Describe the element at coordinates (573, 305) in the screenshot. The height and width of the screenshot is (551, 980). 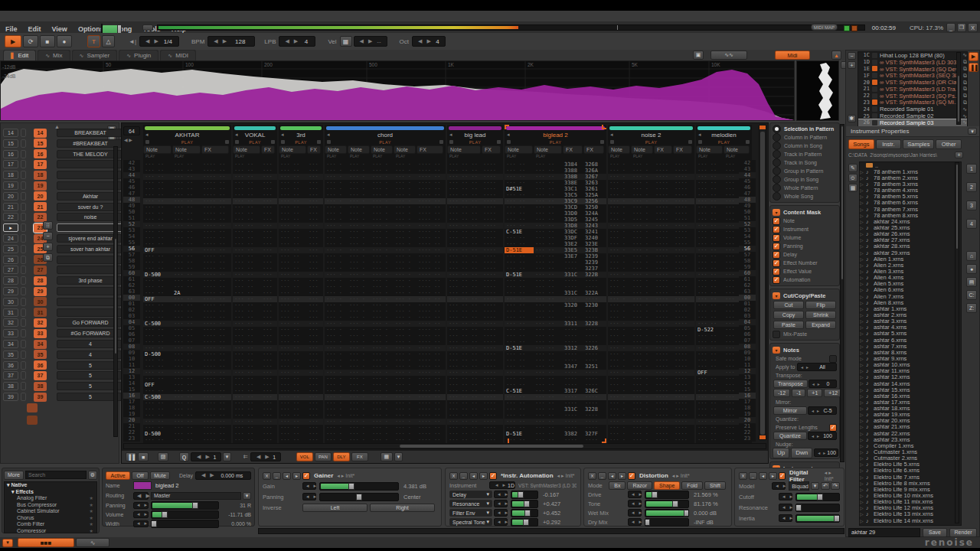
I see `pattern-cell: 3320` at that location.